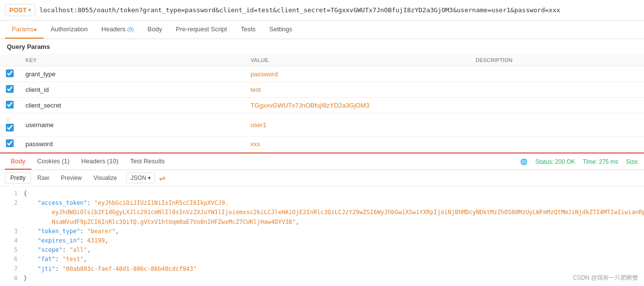 This screenshot has width=644, height=286. I want to click on line-content: {, so click(25, 194).